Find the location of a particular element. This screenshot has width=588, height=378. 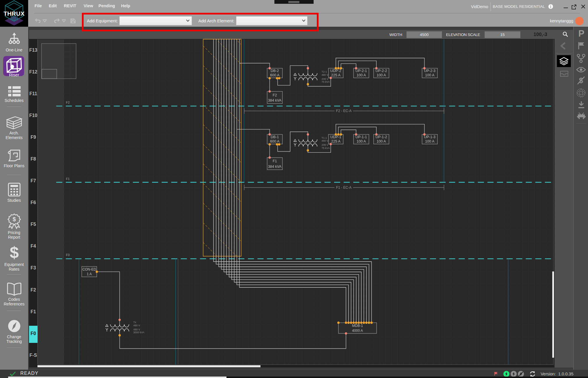

svg-text: 4000 A is located at coordinates (358, 331).